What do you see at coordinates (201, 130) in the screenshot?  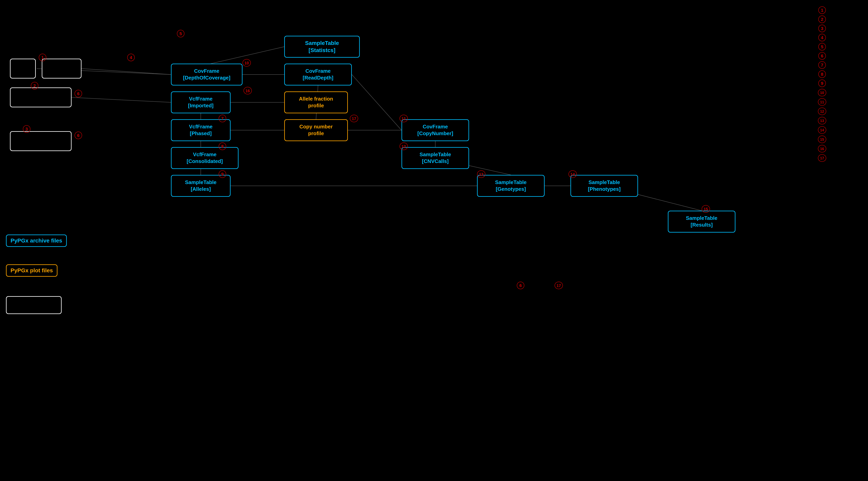 I see `node-vcfframe-phased: VcfFrame [Phased]` at bounding box center [201, 130].